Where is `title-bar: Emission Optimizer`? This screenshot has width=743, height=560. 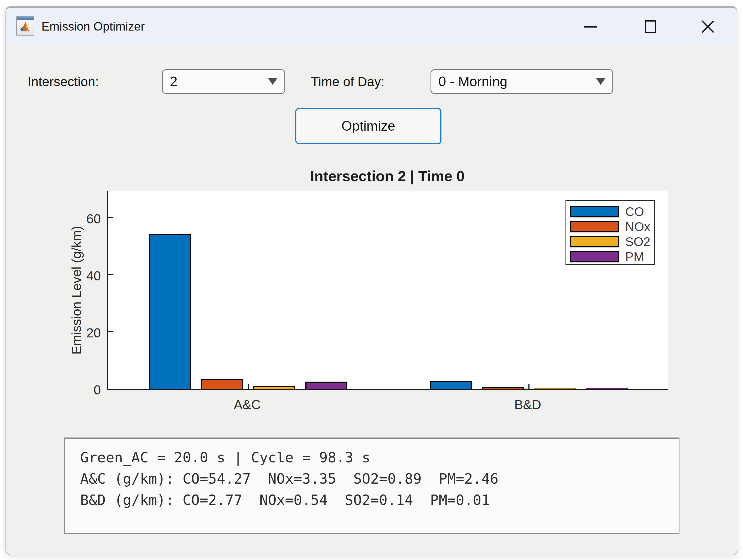 title-bar: Emission Optimizer is located at coordinates (372, 26).